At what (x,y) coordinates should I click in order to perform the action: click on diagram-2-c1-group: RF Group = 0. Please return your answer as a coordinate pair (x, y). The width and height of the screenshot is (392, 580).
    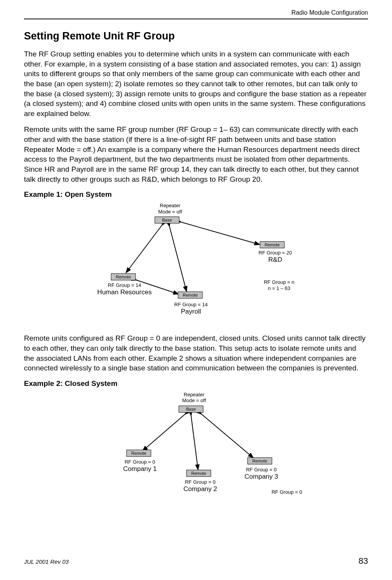
    Looking at the image, I should click on (140, 462).